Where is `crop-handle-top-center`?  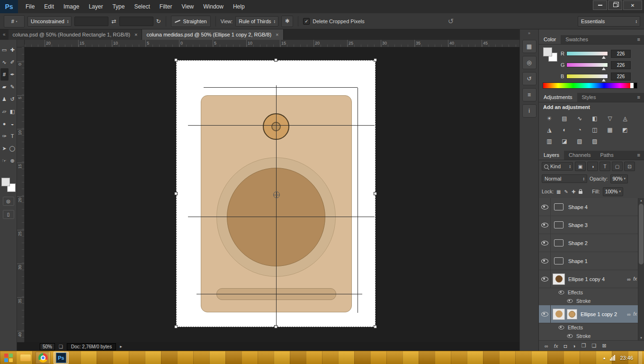
crop-handle-top-center is located at coordinates (276, 60).